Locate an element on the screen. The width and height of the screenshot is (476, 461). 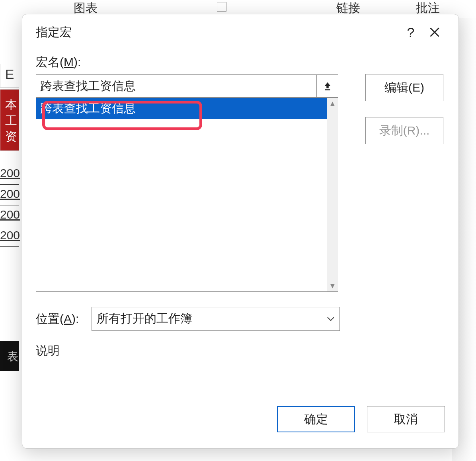
dialog-title: 指定宏 is located at coordinates (217, 33).